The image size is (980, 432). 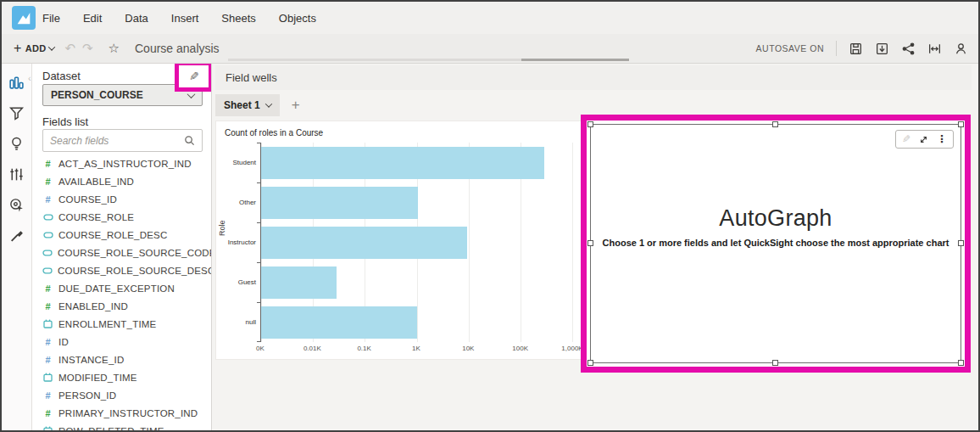 What do you see at coordinates (17, 82) in the screenshot?
I see `visualize-icon` at bounding box center [17, 82].